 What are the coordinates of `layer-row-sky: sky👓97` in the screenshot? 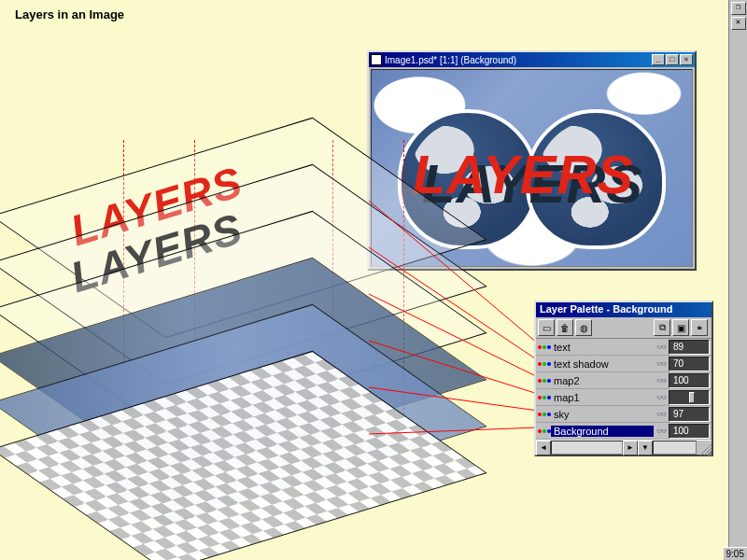 It's located at (624, 414).